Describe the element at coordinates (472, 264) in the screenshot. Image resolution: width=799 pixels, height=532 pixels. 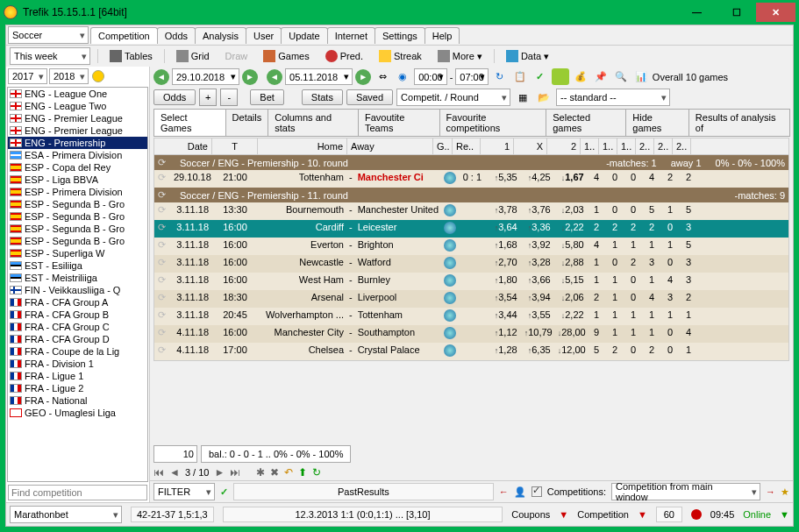
I see `game-row: ⟳ 3.11.18 16:00 Newcastle- Watford ↑2,70…` at that location.